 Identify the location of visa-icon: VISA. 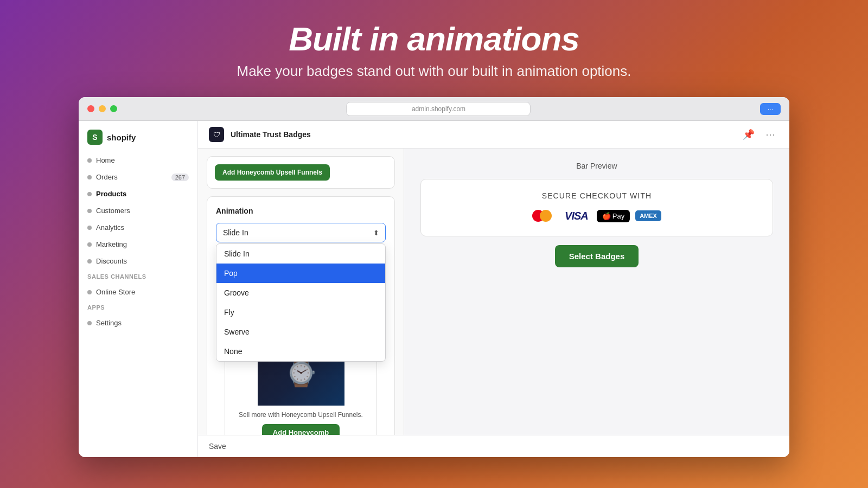
(576, 216).